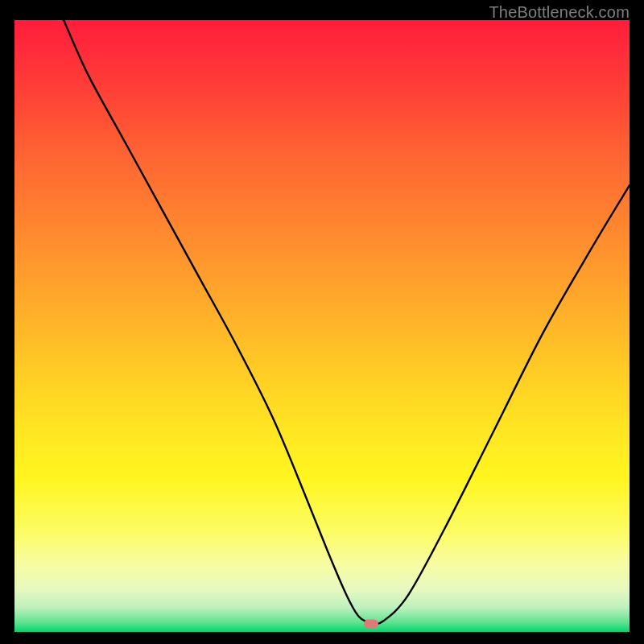 Image resolution: width=644 pixels, height=644 pixels. What do you see at coordinates (559, 13) in the screenshot?
I see `watermark-text: TheBottleneck.com` at bounding box center [559, 13].